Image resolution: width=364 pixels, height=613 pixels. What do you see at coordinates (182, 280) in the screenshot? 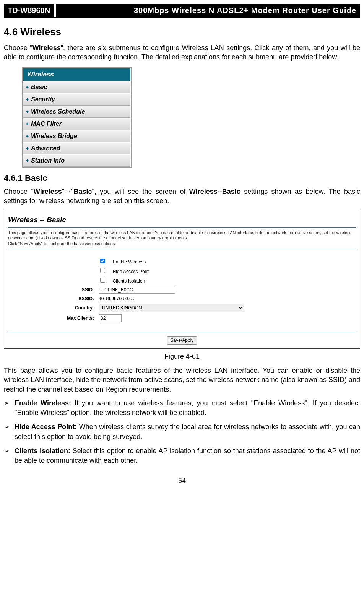
I see `row-clients-isolation: Clients Isolation` at bounding box center [182, 280].